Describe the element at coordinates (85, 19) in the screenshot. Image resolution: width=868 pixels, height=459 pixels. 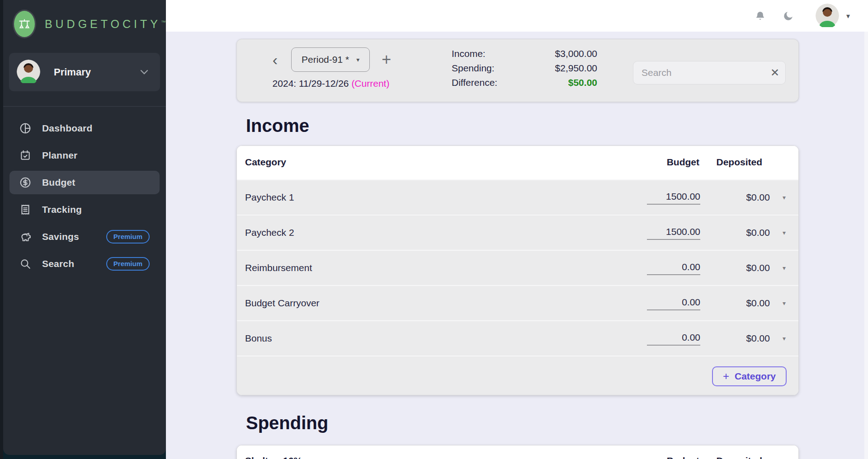
I see `brand: BUDGETOCITY™` at that location.